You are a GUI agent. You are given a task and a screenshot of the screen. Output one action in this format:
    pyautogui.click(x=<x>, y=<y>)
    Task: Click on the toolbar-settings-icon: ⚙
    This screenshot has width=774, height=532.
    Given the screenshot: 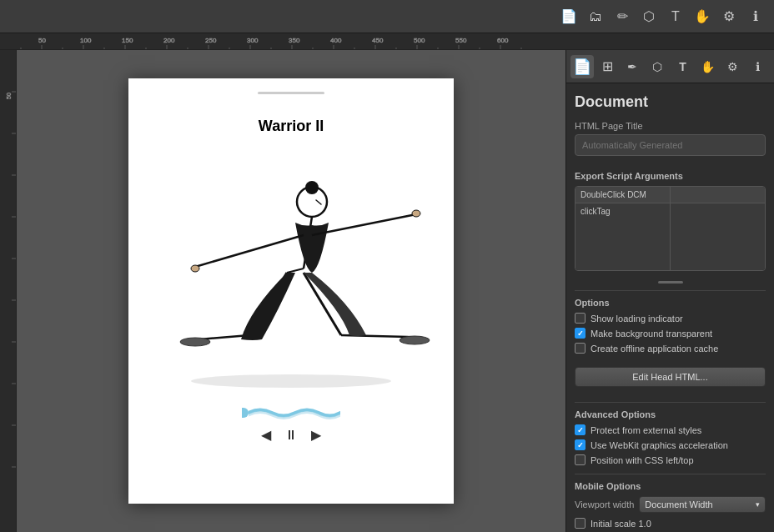 What is the action you would take?
    pyautogui.click(x=729, y=17)
    